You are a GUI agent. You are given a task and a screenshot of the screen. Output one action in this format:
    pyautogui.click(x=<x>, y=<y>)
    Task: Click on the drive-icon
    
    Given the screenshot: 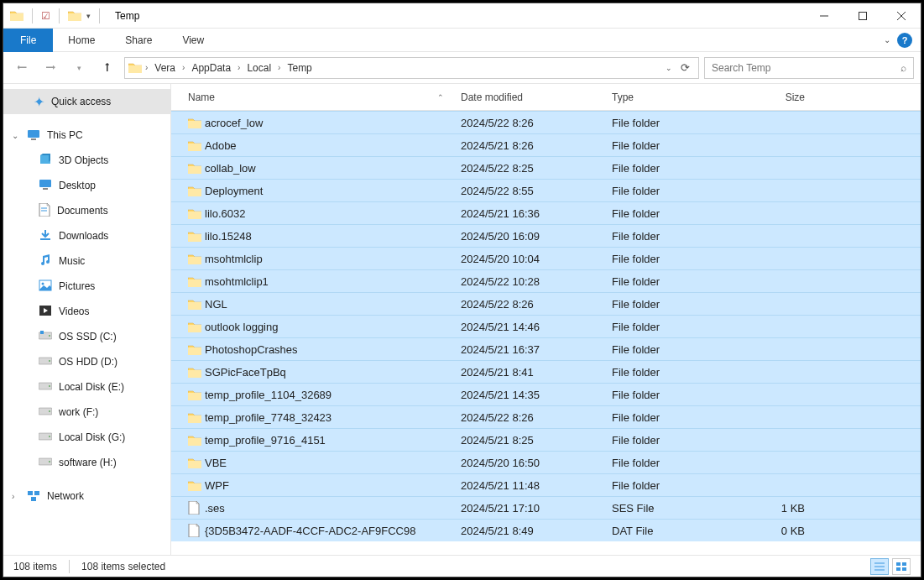 What is the action you would take?
    pyautogui.click(x=45, y=363)
    